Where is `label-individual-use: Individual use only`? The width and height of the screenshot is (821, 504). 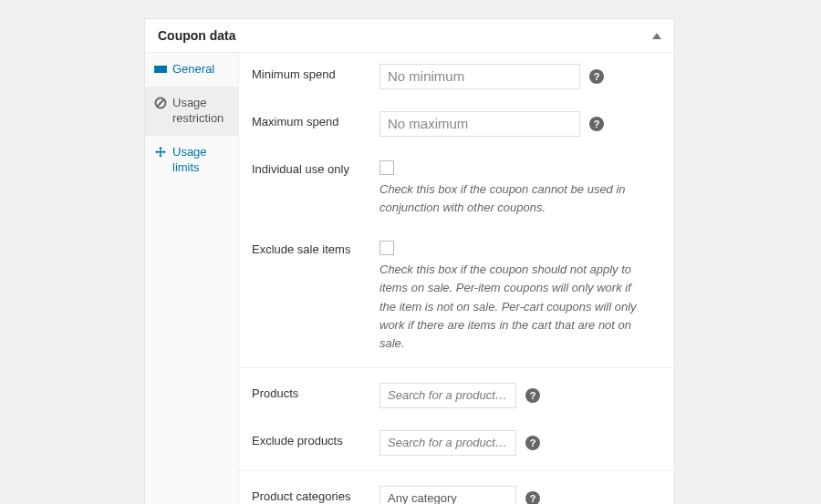 label-individual-use: Individual use only is located at coordinates (316, 168).